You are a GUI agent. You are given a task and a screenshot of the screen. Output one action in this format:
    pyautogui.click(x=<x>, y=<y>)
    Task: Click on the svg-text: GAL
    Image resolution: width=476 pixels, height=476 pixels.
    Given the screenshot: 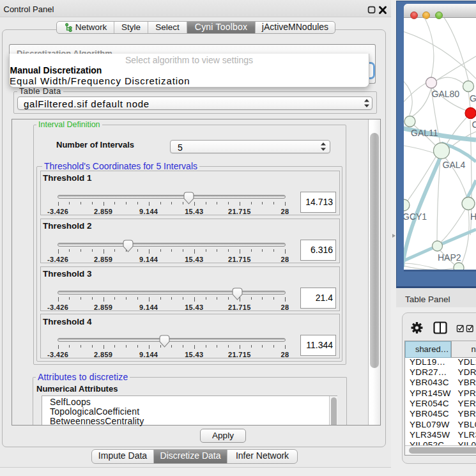 What is the action you would take?
    pyautogui.click(x=473, y=98)
    